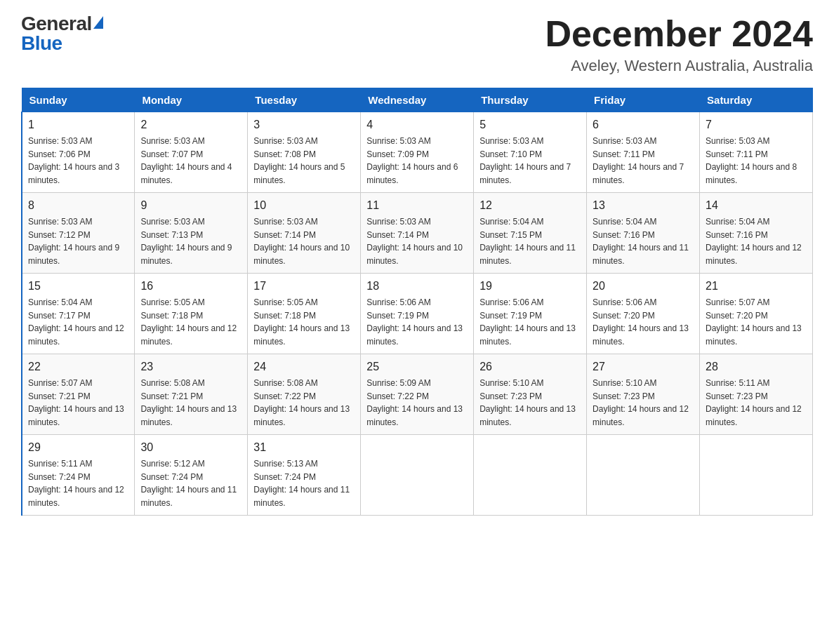  I want to click on day-number: 26, so click(530, 366).